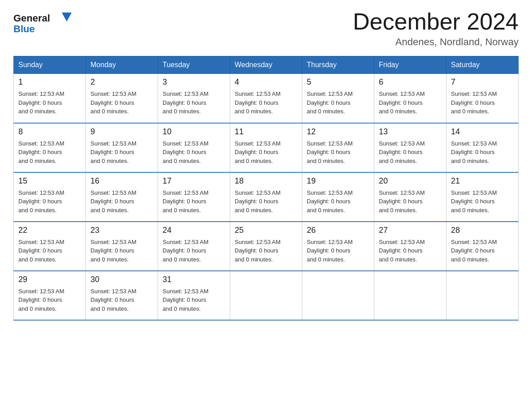 The height and width of the screenshot is (411, 532). Describe the element at coordinates (194, 65) in the screenshot. I see `header-tuesday: Tuesday` at that location.